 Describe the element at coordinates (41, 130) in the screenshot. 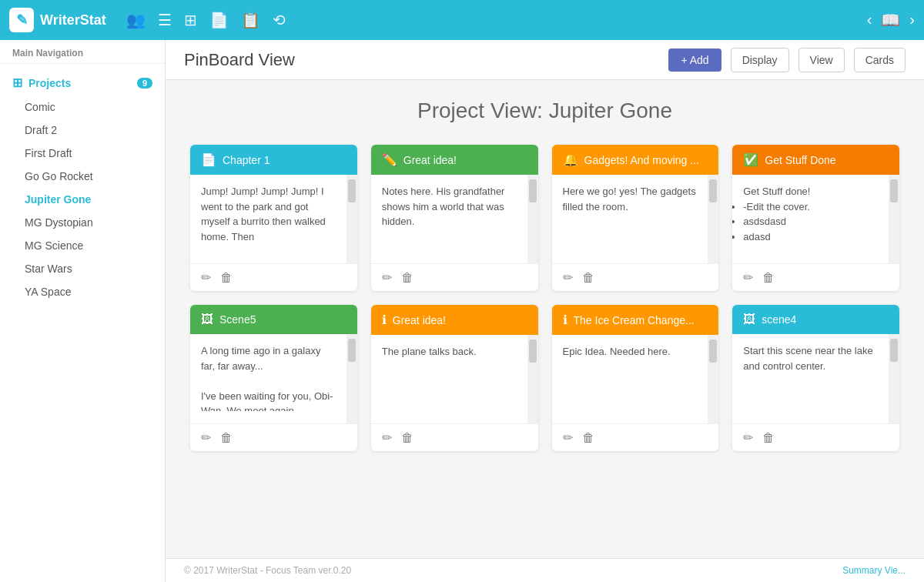

I see `draft2-label: Draft 2` at that location.